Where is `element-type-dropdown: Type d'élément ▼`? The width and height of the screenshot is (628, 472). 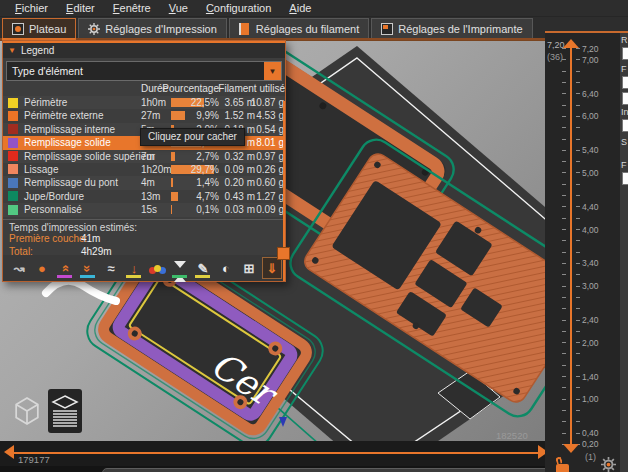 element-type-dropdown: Type d'élément ▼ is located at coordinates (144, 71).